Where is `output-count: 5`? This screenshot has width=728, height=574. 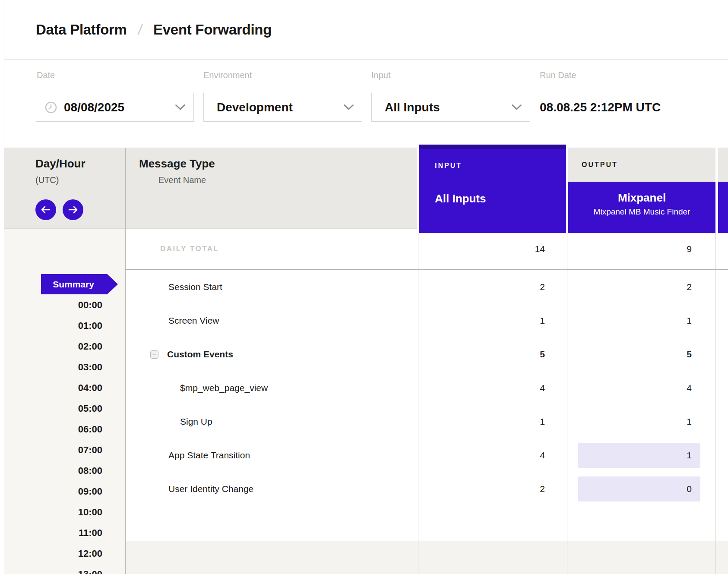 output-count: 5 is located at coordinates (630, 354).